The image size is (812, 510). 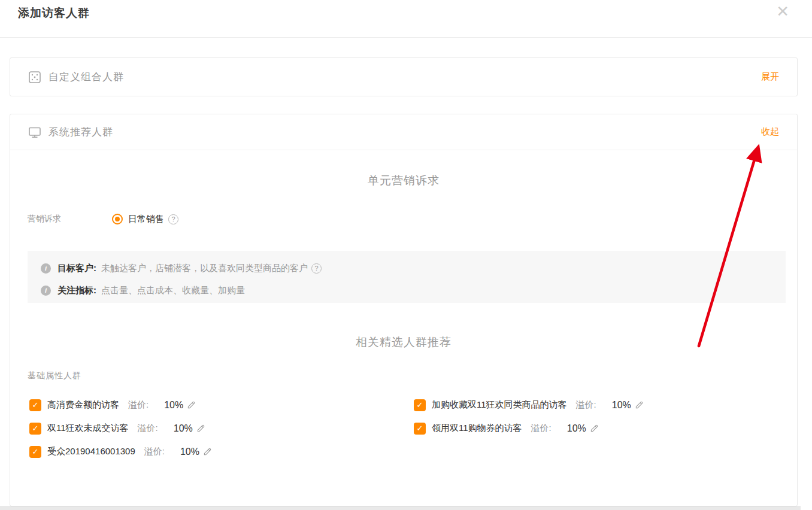 I want to click on audience-column-right: ✓ 加购收藏双11狂欢同类商品的访客 溢价: 10% ✓ 领用双11购物券的访客…, so click(x=599, y=429).